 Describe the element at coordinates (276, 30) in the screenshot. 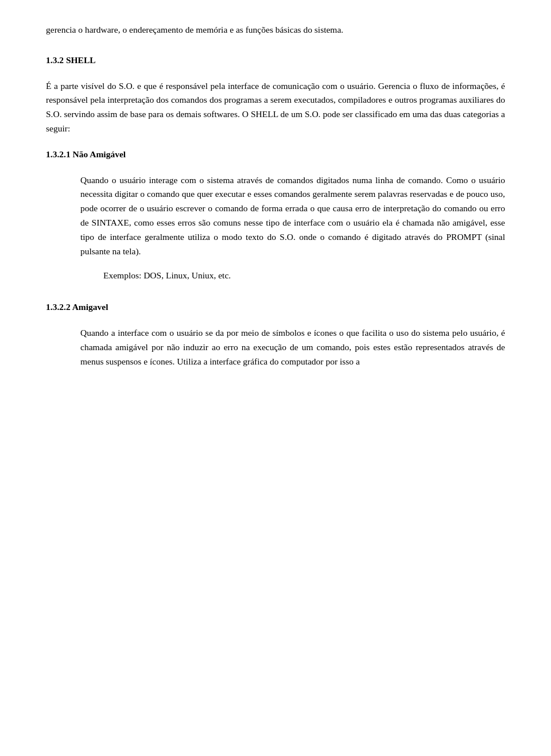

I see `intro-paragraph: gerencia o hardware, o endereçamento de …` at that location.